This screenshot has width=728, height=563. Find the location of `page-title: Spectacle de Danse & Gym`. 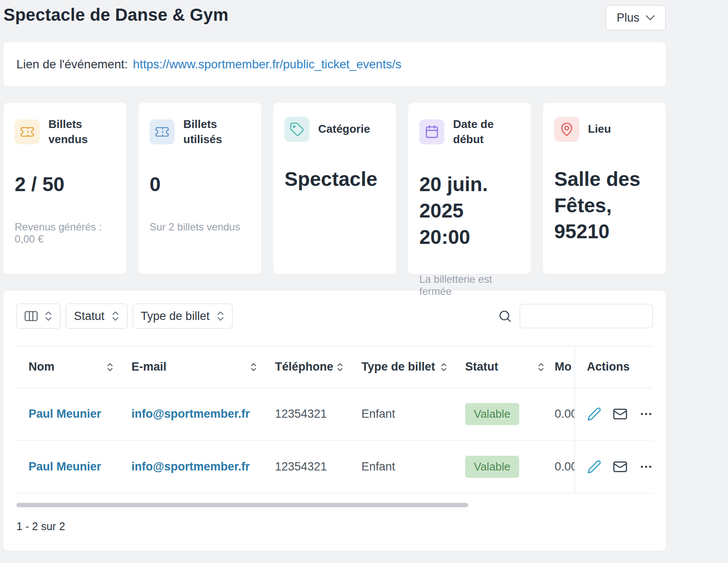

page-title: Spectacle de Danse & Gym is located at coordinates (116, 15).